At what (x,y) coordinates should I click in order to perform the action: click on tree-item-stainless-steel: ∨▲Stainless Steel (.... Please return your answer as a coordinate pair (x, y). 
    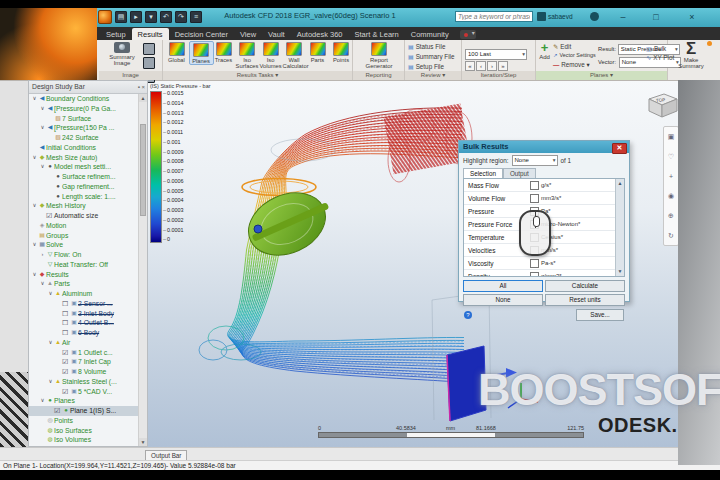
    Looking at the image, I should click on (84, 382).